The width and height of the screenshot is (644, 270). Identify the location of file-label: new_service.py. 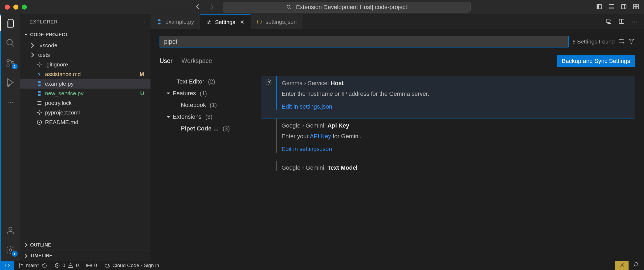
(64, 93).